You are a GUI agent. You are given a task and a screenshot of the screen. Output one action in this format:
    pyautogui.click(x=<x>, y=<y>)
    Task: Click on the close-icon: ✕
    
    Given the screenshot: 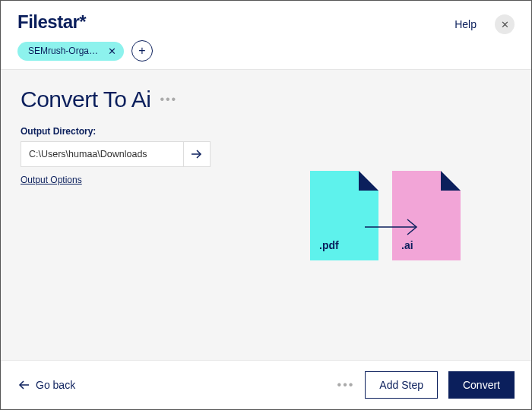 What is the action you would take?
    pyautogui.click(x=505, y=24)
    